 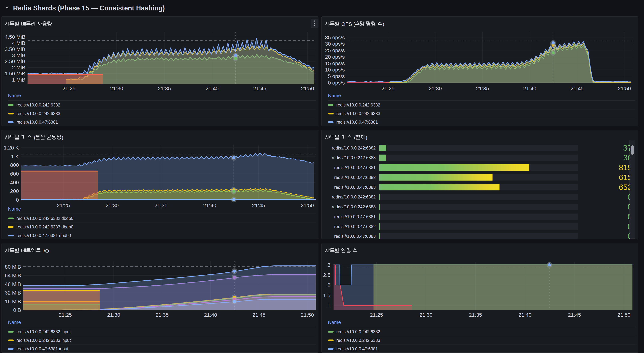 I want to click on svg-text: redis://10.0.0.242:6382 input, so click(x=44, y=332).